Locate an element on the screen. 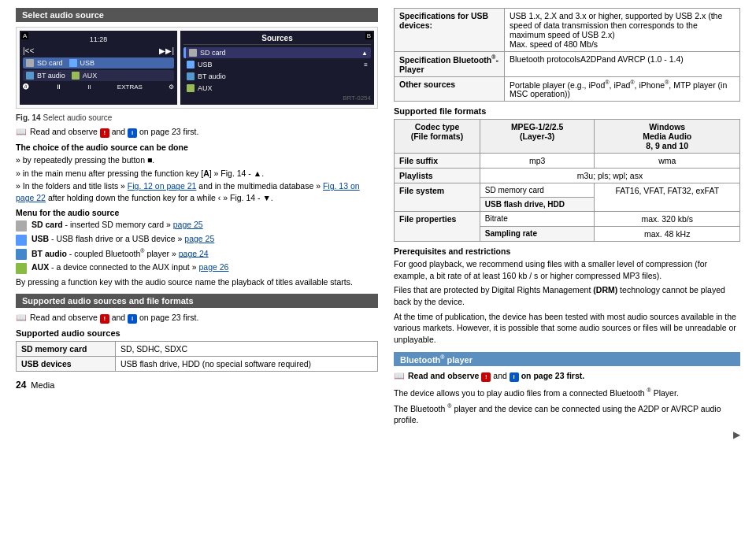 Image resolution: width=756 pixels, height=552 pixels. sources-title: Sources is located at coordinates (277, 39).